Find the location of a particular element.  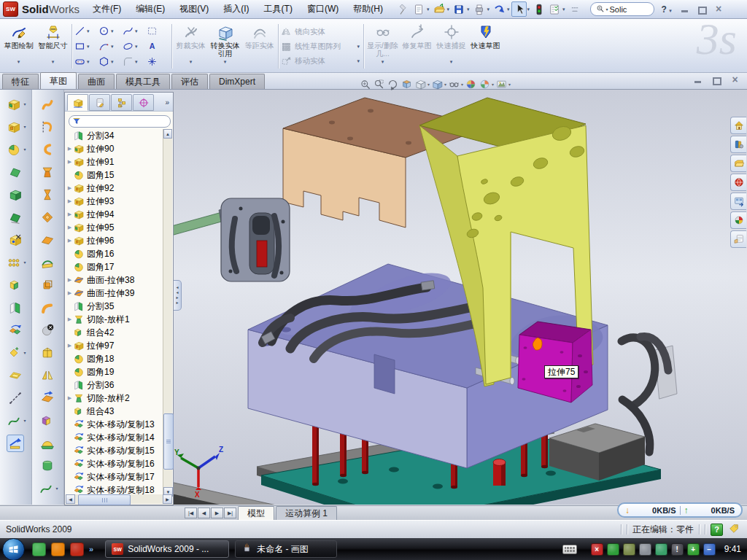

rotate-view-button is located at coordinates (392, 84).